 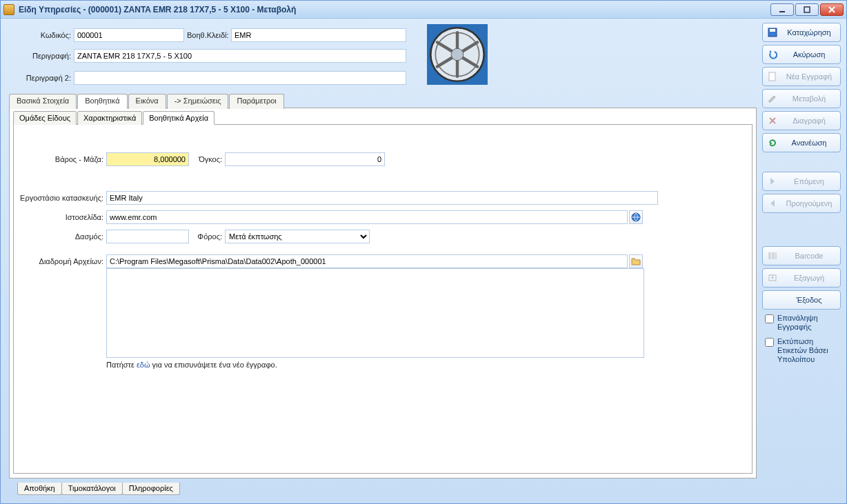 What do you see at coordinates (773, 121) in the screenshot?
I see `delete-icon` at bounding box center [773, 121].